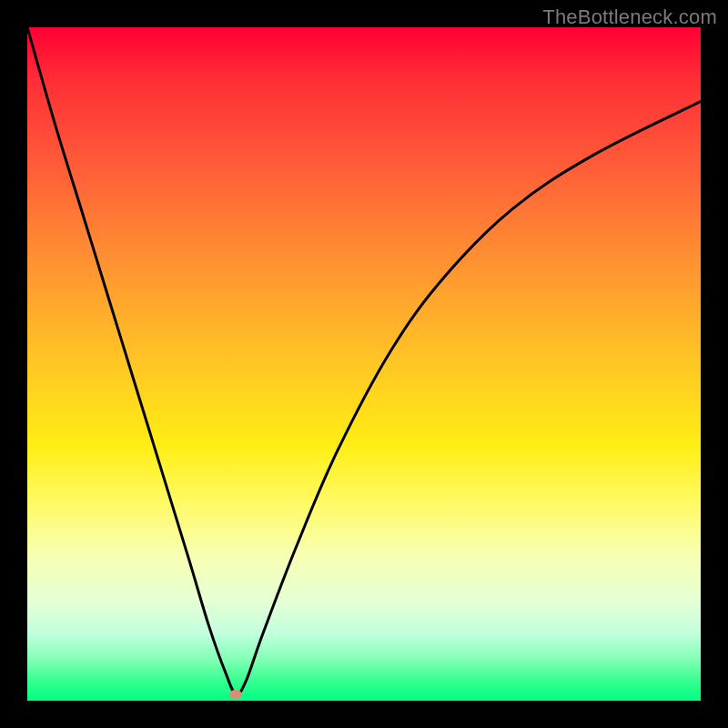  I want to click on optimum-marker, so click(236, 694).